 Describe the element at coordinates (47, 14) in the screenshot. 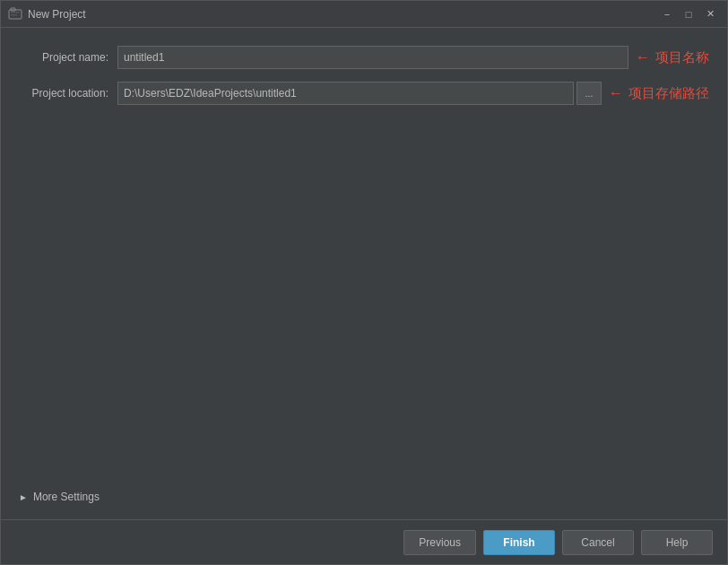

I see `title-bar-left: New Project` at that location.